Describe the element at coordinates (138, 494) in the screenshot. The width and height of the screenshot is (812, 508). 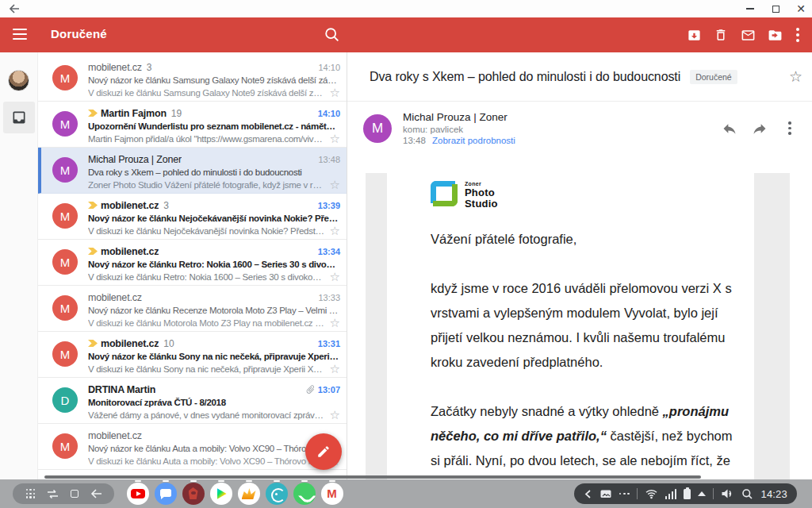
I see `youtube-icon` at that location.